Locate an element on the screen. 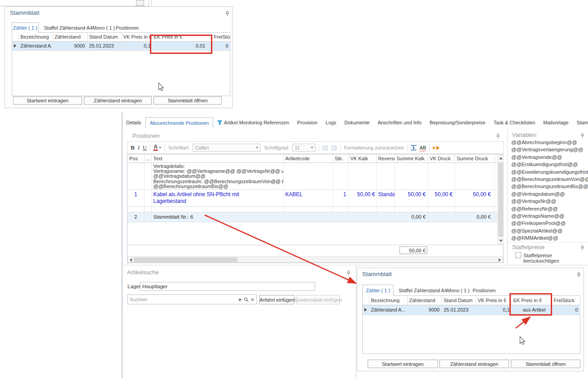 The width and height of the screenshot is (588, 378). tab-artikel-monitoring: Artikel Monitoring Referenzen is located at coordinates (253, 123).